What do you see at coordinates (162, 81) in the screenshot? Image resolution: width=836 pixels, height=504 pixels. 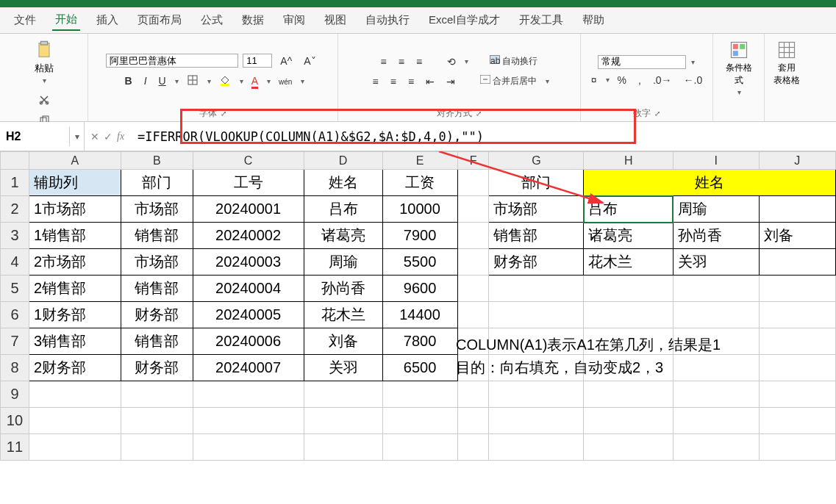 I see `underline-button: U` at bounding box center [162, 81].